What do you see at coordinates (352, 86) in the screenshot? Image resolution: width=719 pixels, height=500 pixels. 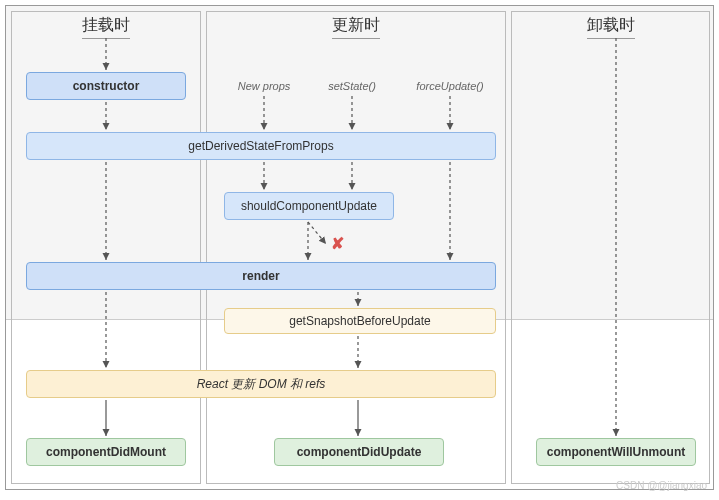 I see `trigger-setstate: setState()` at bounding box center [352, 86].